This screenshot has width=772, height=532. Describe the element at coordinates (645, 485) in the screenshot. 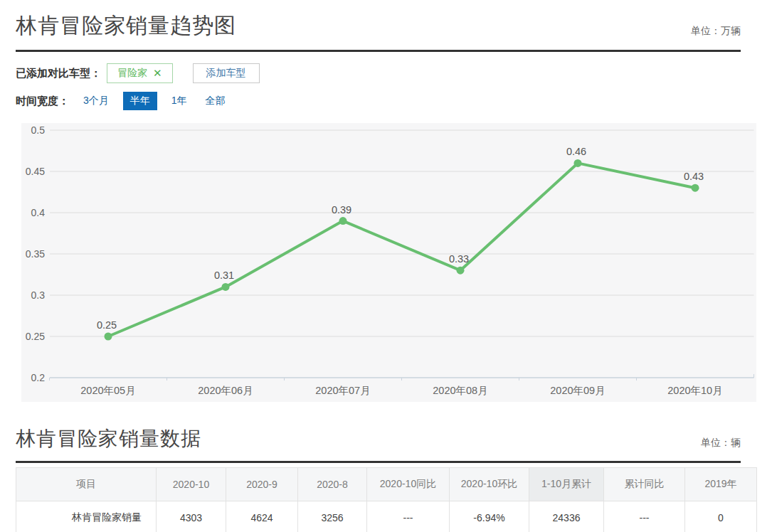

I see `col-header-ytd-yoy: 累计同比` at that location.